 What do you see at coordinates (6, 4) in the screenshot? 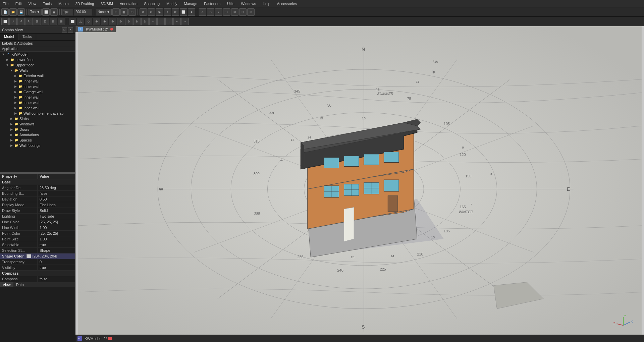
I see `menu-file: File` at bounding box center [6, 4].